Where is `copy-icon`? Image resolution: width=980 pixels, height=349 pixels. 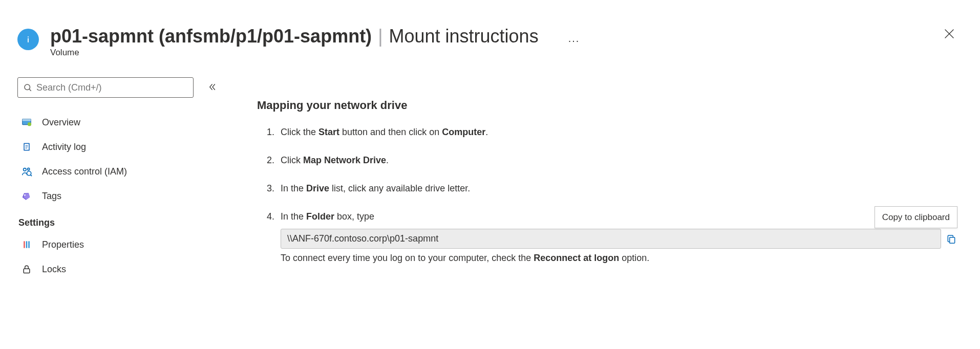
copy-icon is located at coordinates (951, 239).